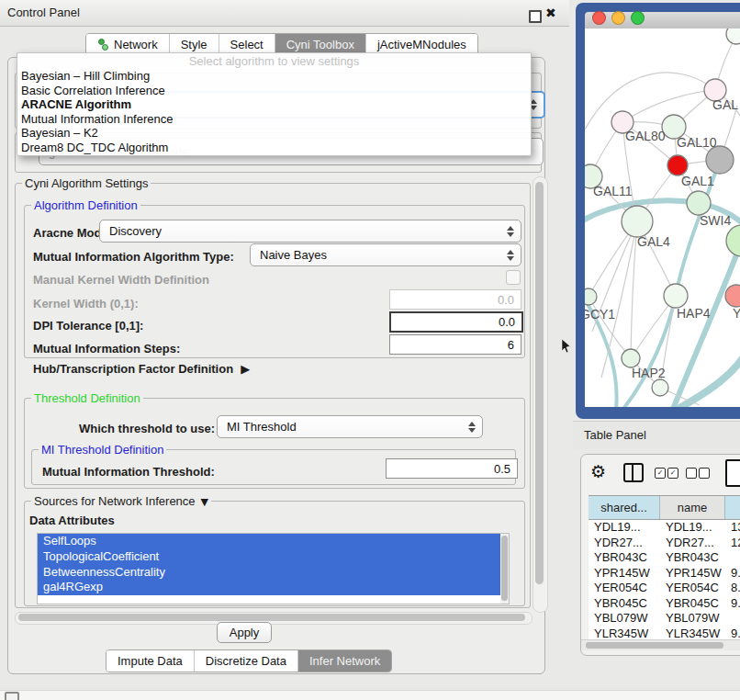 This screenshot has width=740, height=700. I want to click on algorithm-list-item: Bayesian – Hill Climbing, so click(274, 76).